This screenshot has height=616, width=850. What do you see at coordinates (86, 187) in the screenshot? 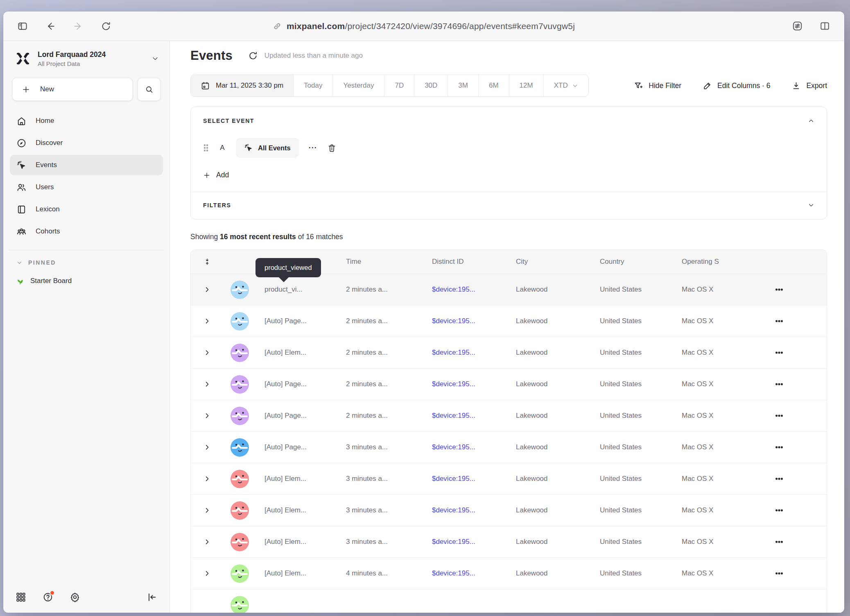
I see `sidebar-item-users: Users` at bounding box center [86, 187].